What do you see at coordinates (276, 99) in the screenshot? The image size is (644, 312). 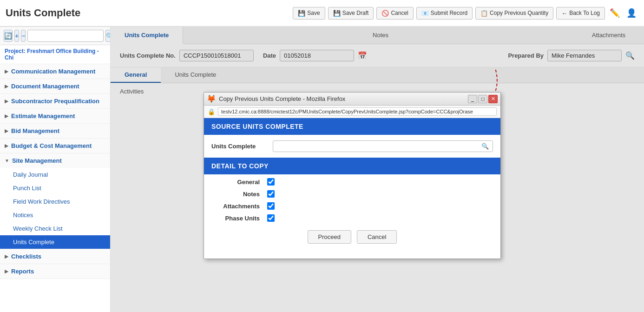 I see `modal-title: 🦊 Copy Previous Units Complete - Mozilla…` at bounding box center [276, 99].